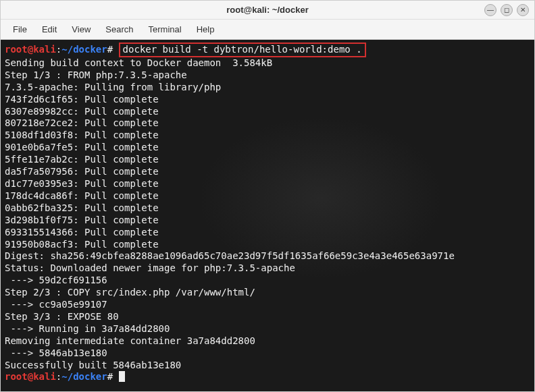  What do you see at coordinates (49, 30) in the screenshot?
I see `menu-edit: Edit` at bounding box center [49, 30].